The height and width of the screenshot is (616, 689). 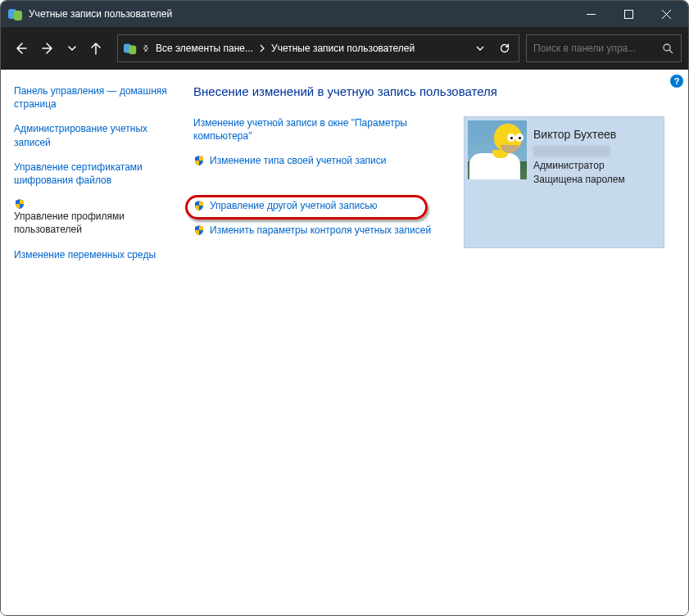 I want to click on address-bar: Все элементы пане... Учетные записи поль…, so click(x=318, y=48).